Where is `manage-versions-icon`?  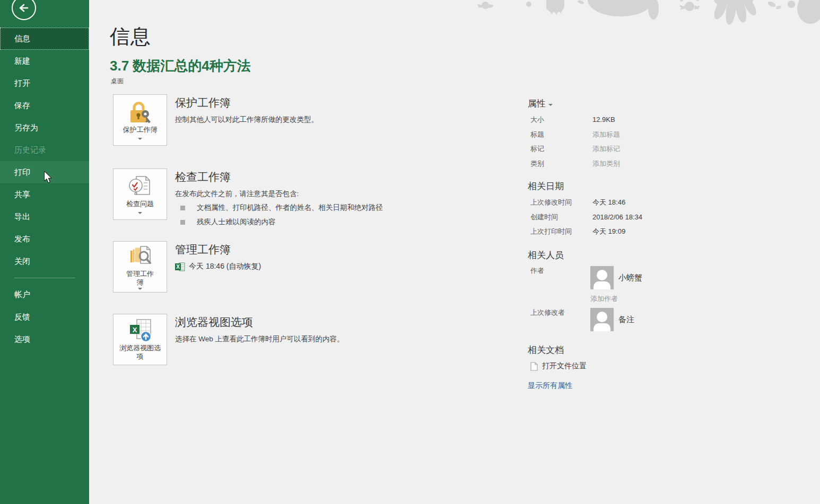
manage-versions-icon is located at coordinates (140, 257).